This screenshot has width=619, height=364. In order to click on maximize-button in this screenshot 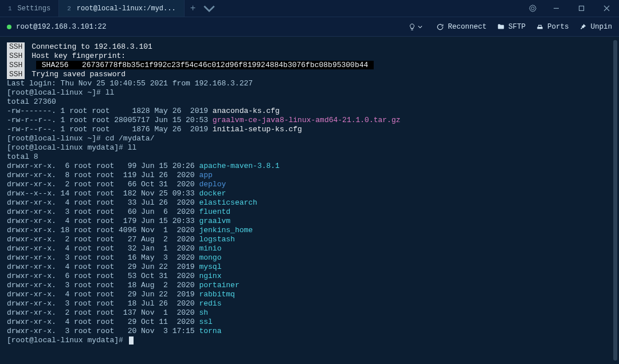, I will do `click(581, 9)`.